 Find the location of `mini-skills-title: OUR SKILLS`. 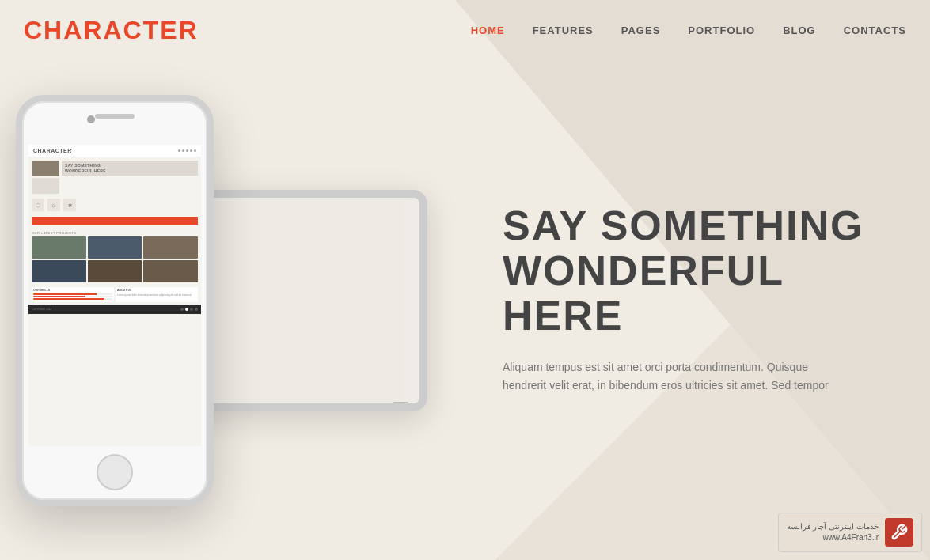

mini-skills-title: OUR SKILLS is located at coordinates (73, 290).